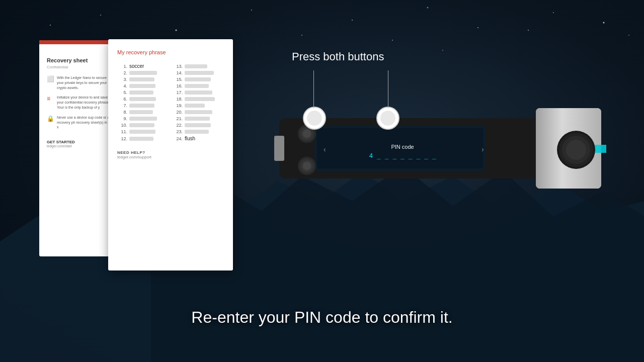 Image resolution: width=644 pixels, height=362 pixels. What do you see at coordinates (122, 86) in the screenshot?
I see `word-number: 4.` at bounding box center [122, 86].